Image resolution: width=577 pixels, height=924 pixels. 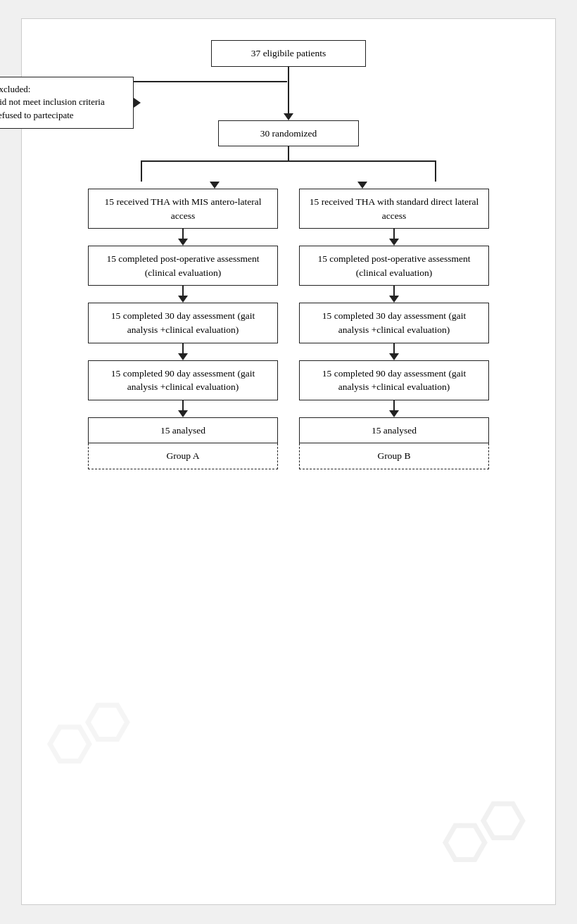 I want to click on left-group-text: Group A, so click(x=183, y=456).